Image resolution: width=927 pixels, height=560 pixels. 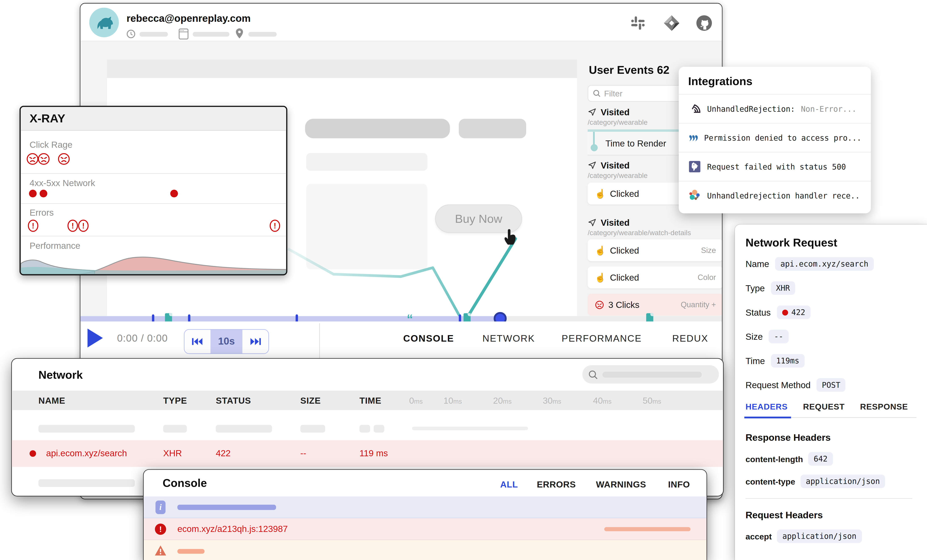 What do you see at coordinates (638, 23) in the screenshot?
I see `slack-icon` at bounding box center [638, 23].